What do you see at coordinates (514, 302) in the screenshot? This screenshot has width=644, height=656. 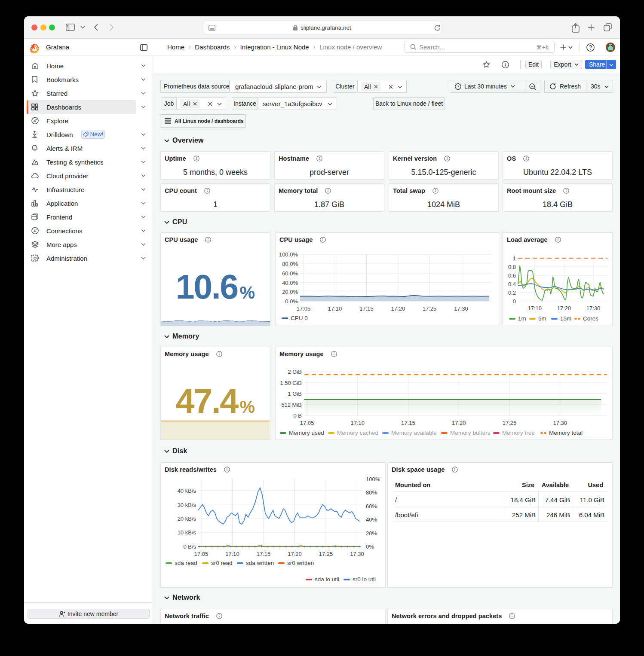 I see `svg-text: 0` at bounding box center [514, 302].